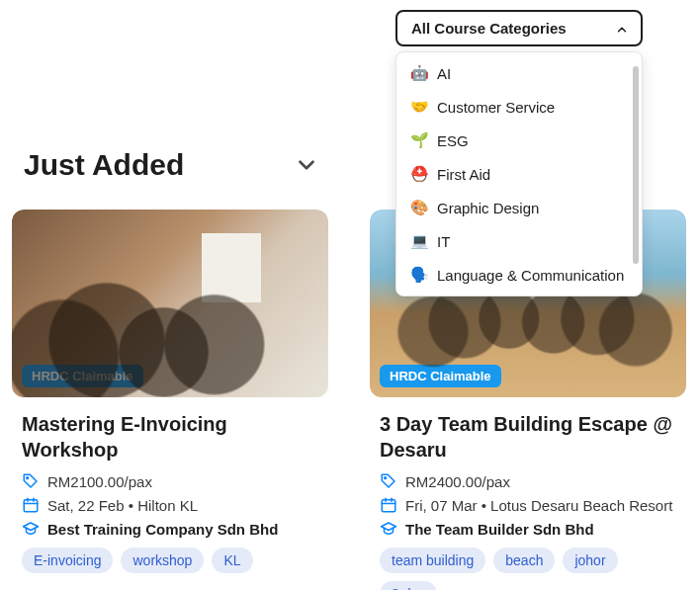  I want to click on course-provider: The Team Builder Sdn Bhd, so click(500, 530).